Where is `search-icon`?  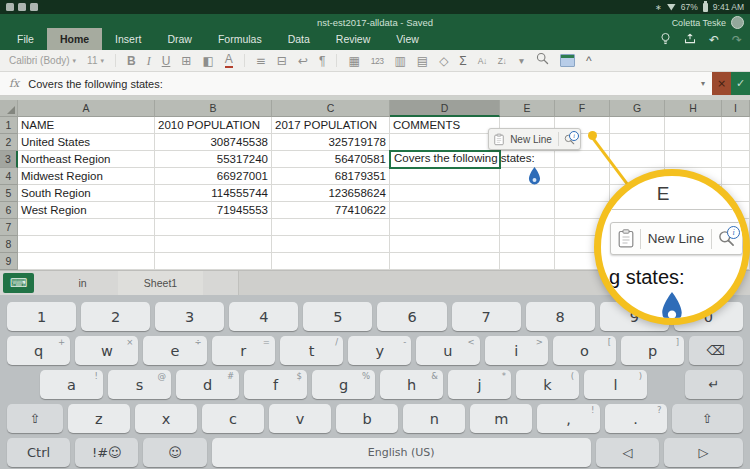 search-icon is located at coordinates (542, 61).